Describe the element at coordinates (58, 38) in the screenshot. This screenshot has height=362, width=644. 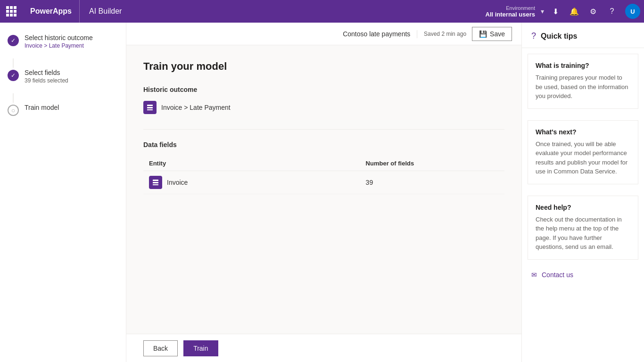
I see `step-1-title: Select historic outcome` at that location.